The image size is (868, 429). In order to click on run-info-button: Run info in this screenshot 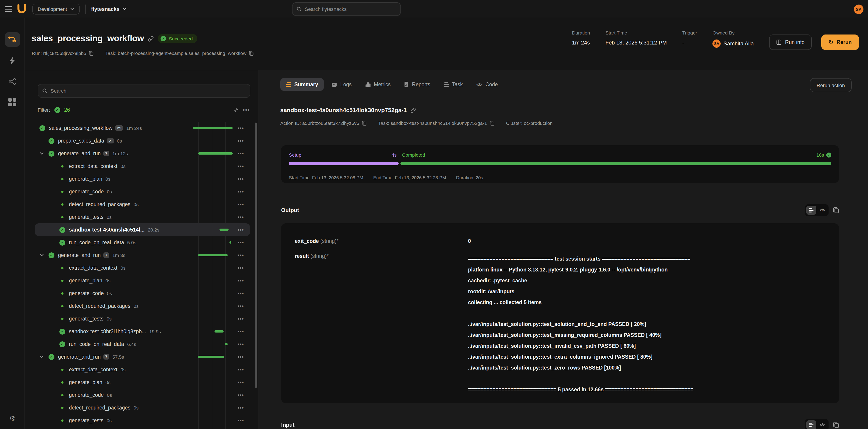, I will do `click(790, 42)`.